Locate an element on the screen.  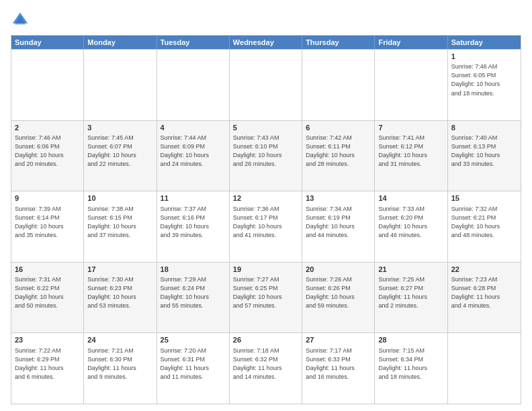
cal-header-day: Monday is located at coordinates (120, 42).